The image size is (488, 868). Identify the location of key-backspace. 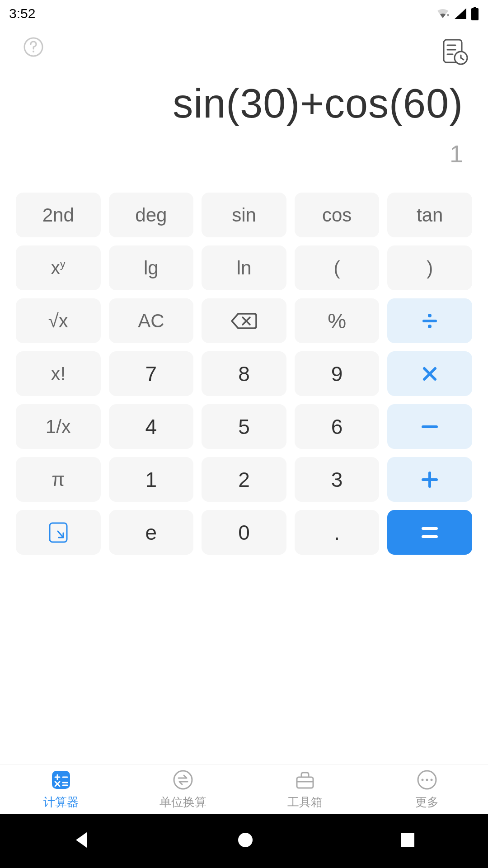
(244, 321).